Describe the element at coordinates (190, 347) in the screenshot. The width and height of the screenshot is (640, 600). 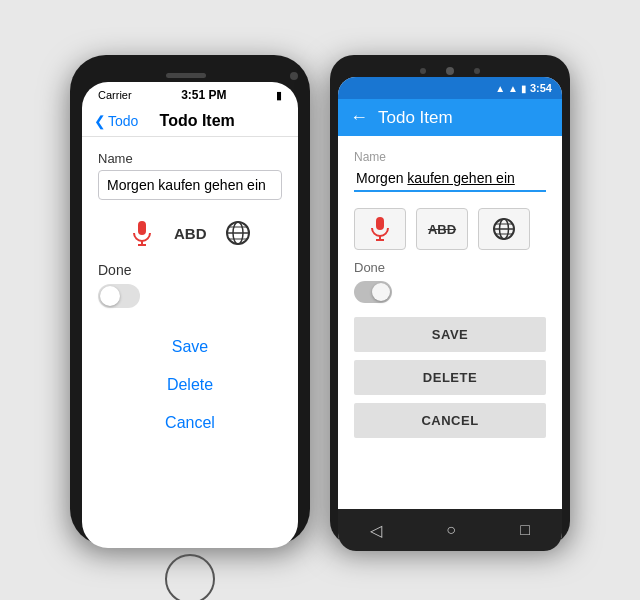
I see `ios-save-button: Save` at that location.